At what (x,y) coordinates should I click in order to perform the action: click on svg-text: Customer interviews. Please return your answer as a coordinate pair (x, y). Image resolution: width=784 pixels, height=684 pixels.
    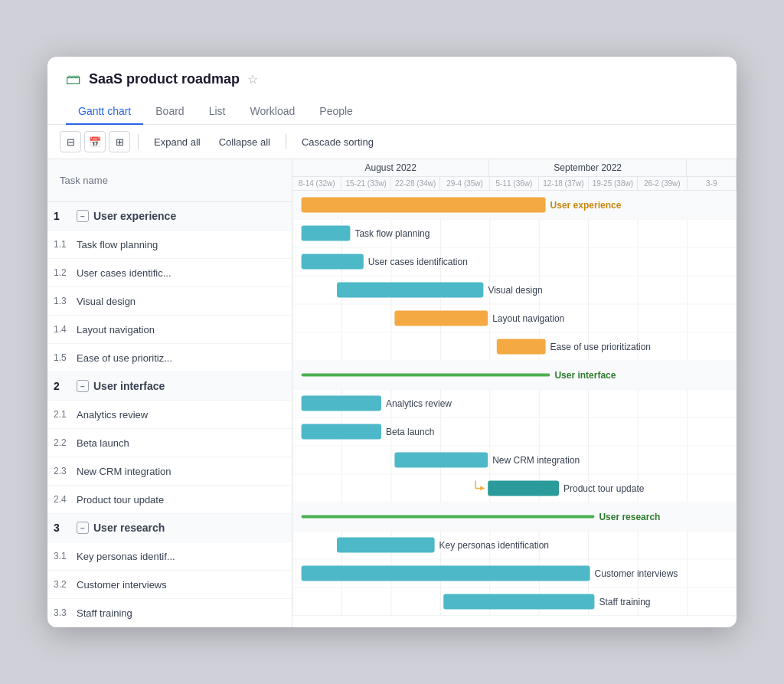
    Looking at the image, I should click on (637, 574).